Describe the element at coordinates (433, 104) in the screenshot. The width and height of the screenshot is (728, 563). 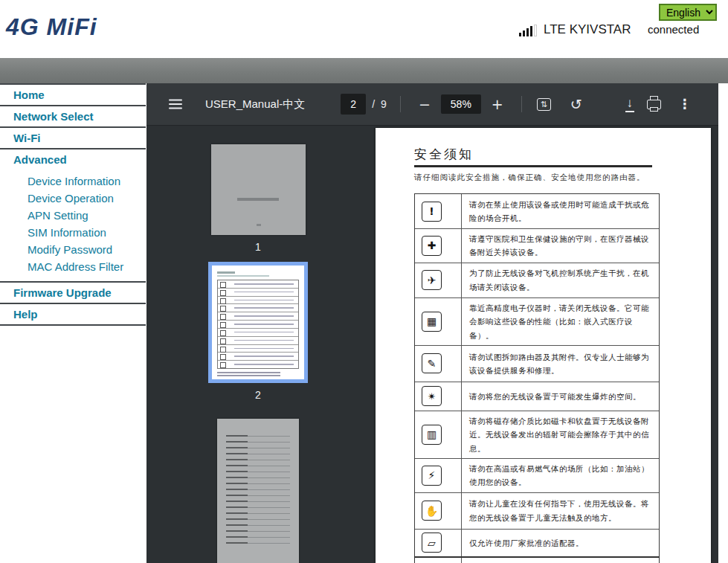
I see `pdf-toolbar: USER_Manual-中文 / 9 − 58% + ⇅ ↺ ↓ ⋮` at that location.